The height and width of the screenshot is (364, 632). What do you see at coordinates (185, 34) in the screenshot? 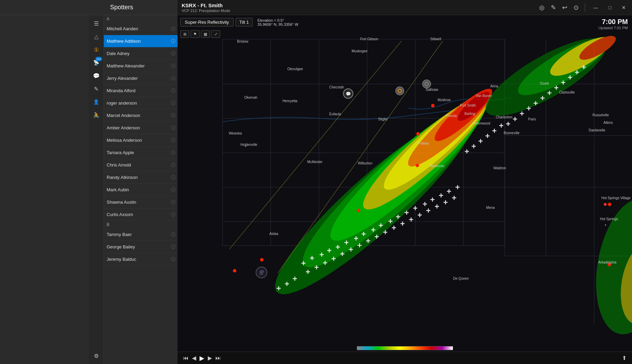
I see `map-btn-1: ⊞` at bounding box center [185, 34].